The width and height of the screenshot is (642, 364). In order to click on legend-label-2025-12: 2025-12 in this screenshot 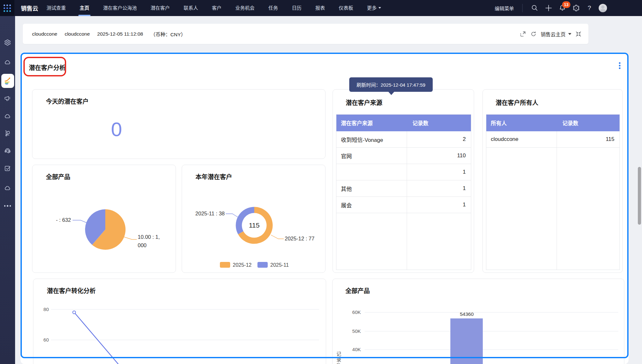, I will do `click(242, 265)`.